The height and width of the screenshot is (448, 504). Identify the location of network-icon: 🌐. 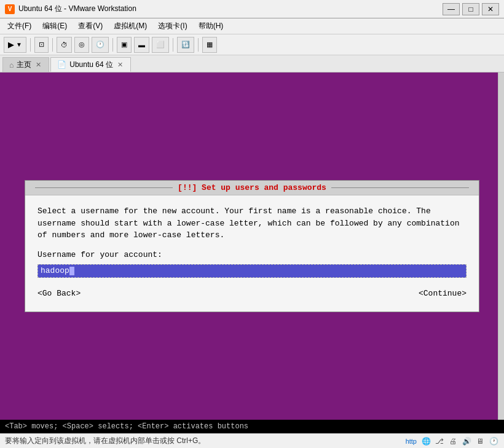
(426, 441).